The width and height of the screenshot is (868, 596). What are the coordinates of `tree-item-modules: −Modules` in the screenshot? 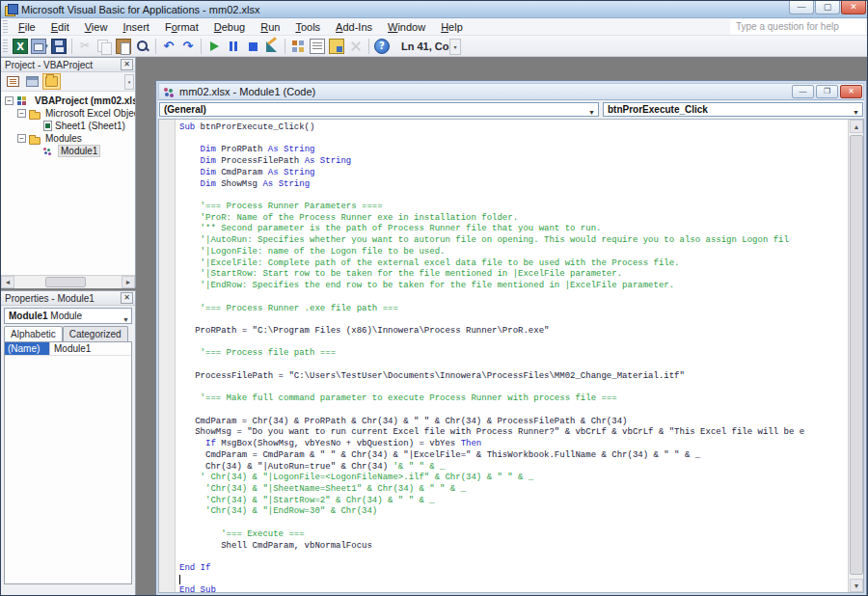 It's located at (68, 139).